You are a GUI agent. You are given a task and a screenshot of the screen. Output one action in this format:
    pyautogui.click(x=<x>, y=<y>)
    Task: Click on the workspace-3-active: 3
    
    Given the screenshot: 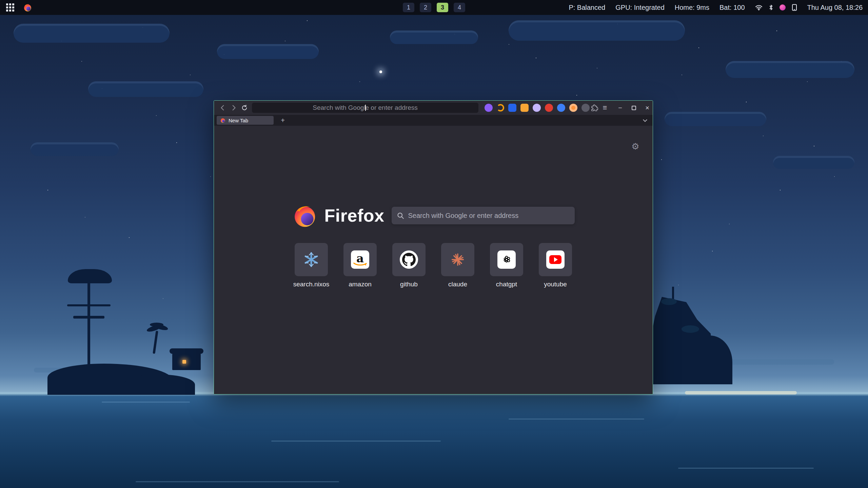 What is the action you would take?
    pyautogui.click(x=442, y=7)
    